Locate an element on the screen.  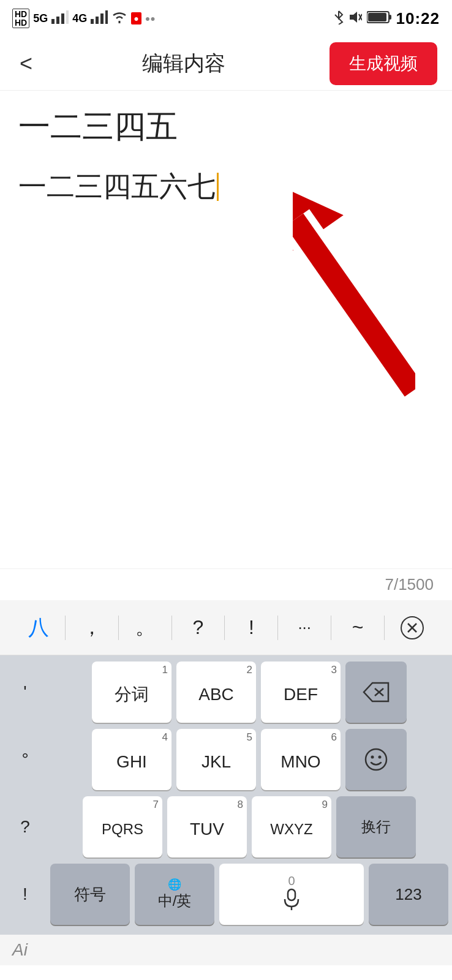
suggestion-exclaim: ! is located at coordinates (251, 627).